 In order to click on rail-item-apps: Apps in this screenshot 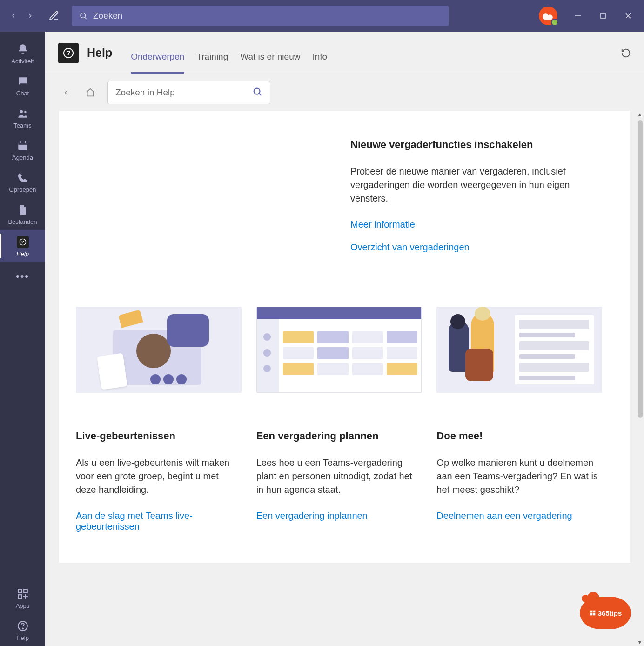, I will do `click(22, 598)`.